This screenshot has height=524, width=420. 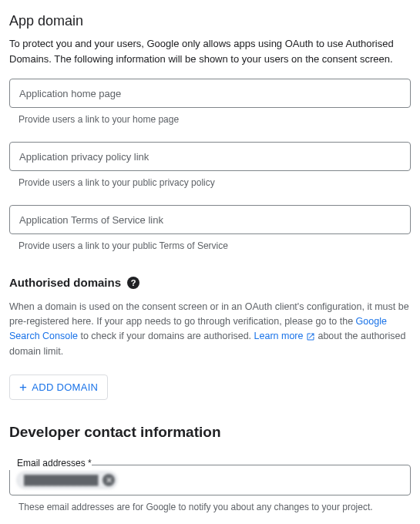 What do you see at coordinates (210, 183) in the screenshot?
I see `privacy-helper: Provide users a link to your public priv…` at bounding box center [210, 183].